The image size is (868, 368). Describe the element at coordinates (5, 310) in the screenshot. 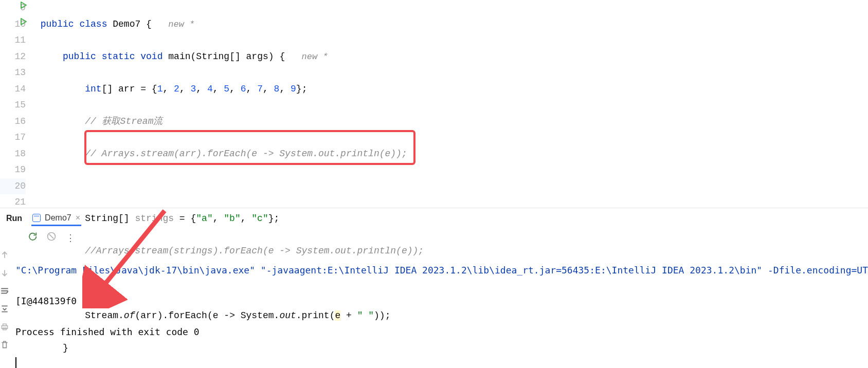

I see `scroll-to-end-icon` at that location.